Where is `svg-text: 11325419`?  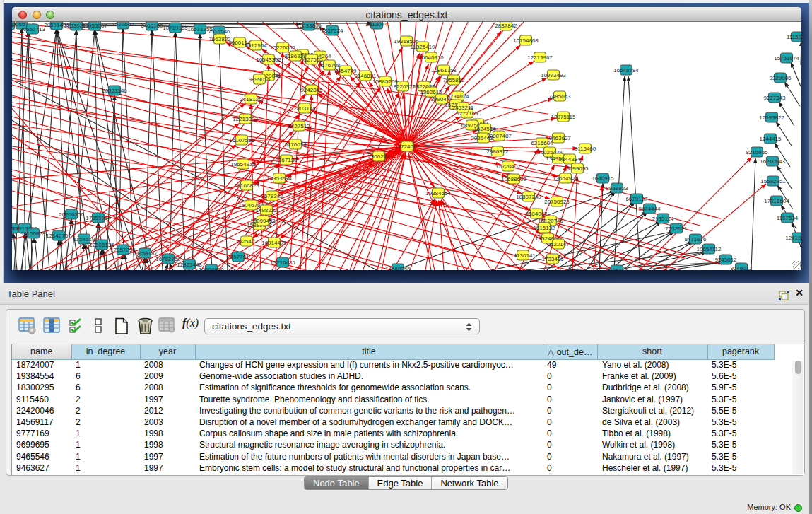
svg-text: 11325419 is located at coordinates (423, 47).